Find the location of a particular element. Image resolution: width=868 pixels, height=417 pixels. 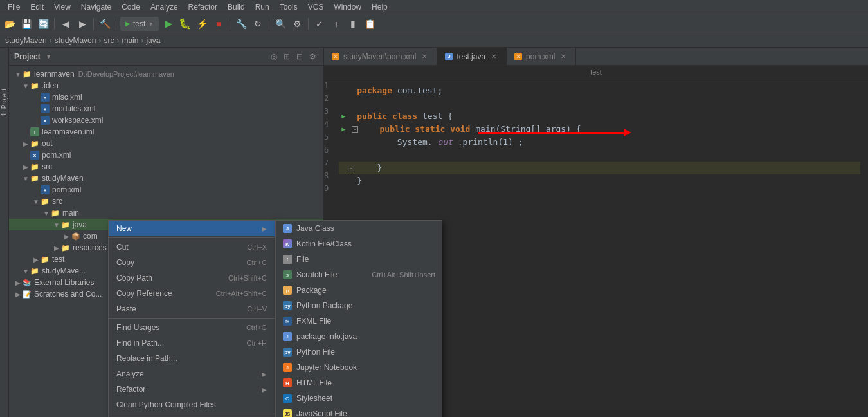

debug-button: 🐛 is located at coordinates (185, 24).